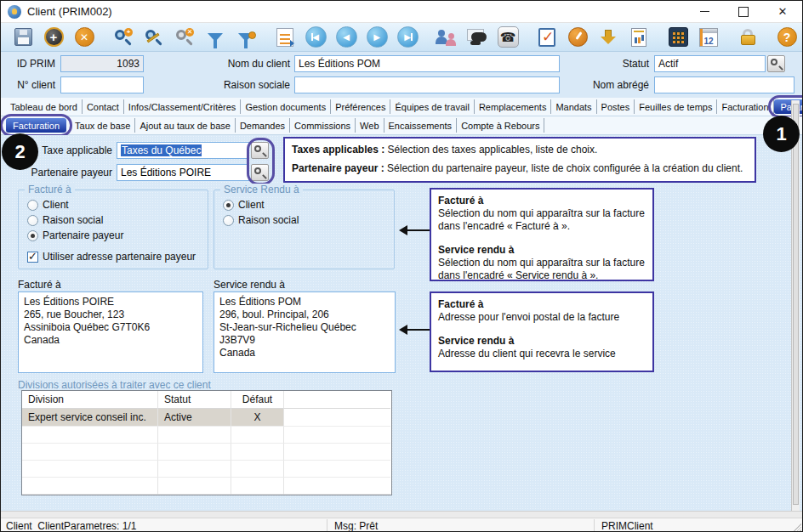  What do you see at coordinates (245, 85) in the screenshot?
I see `raison-sociale-label: Raison sociale` at bounding box center [245, 85].